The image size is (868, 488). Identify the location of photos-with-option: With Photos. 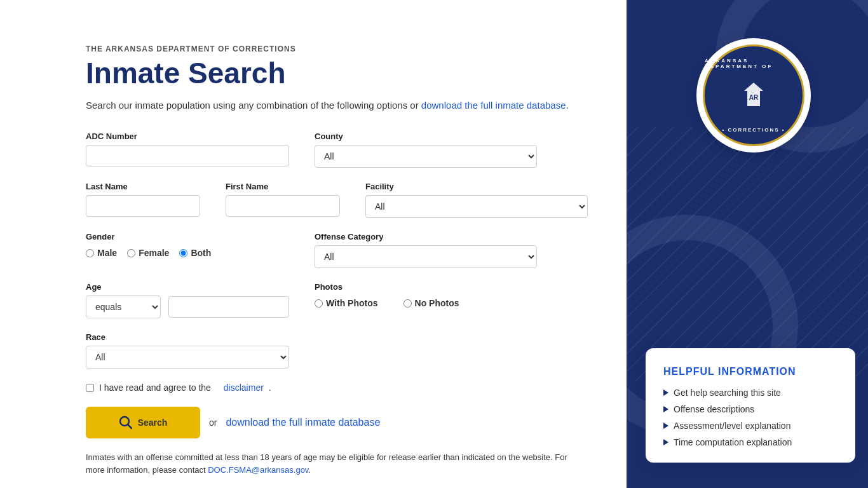
(346, 303).